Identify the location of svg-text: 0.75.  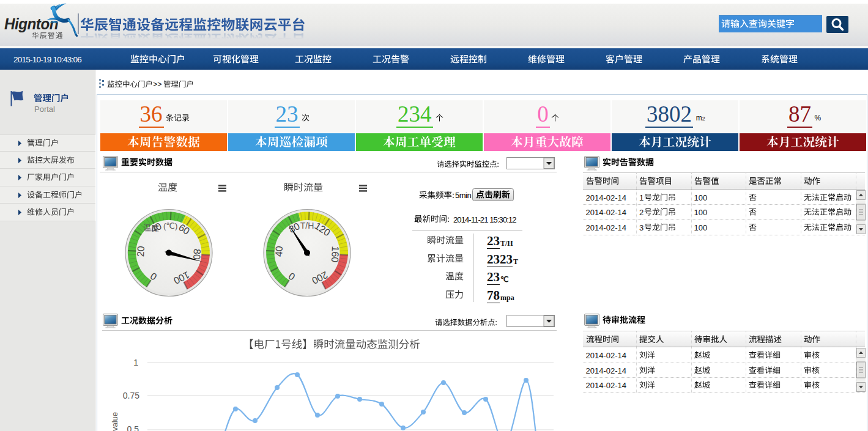
(131, 396).